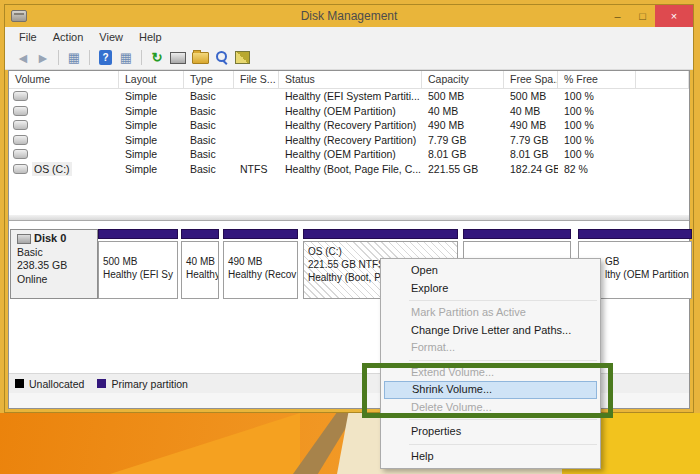 The width and height of the screenshot is (700, 474). I want to click on minimize-button: –, so click(618, 16).